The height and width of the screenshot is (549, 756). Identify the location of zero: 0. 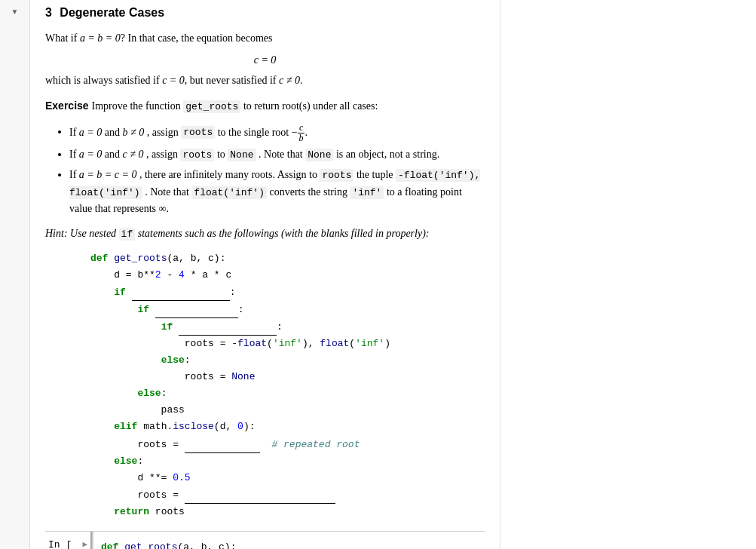
(240, 427).